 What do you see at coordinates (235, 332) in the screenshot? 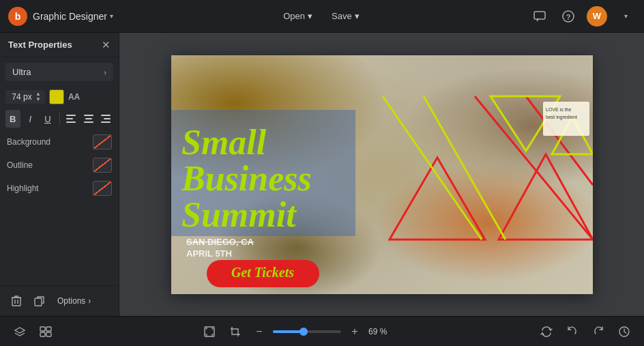
I see `crop-icon` at bounding box center [235, 332].